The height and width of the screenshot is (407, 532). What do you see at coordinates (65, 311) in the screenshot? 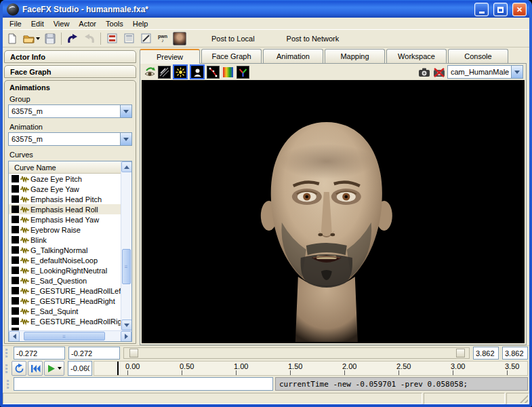
I see `curve-row: E_Sad_Squint` at bounding box center [65, 311].